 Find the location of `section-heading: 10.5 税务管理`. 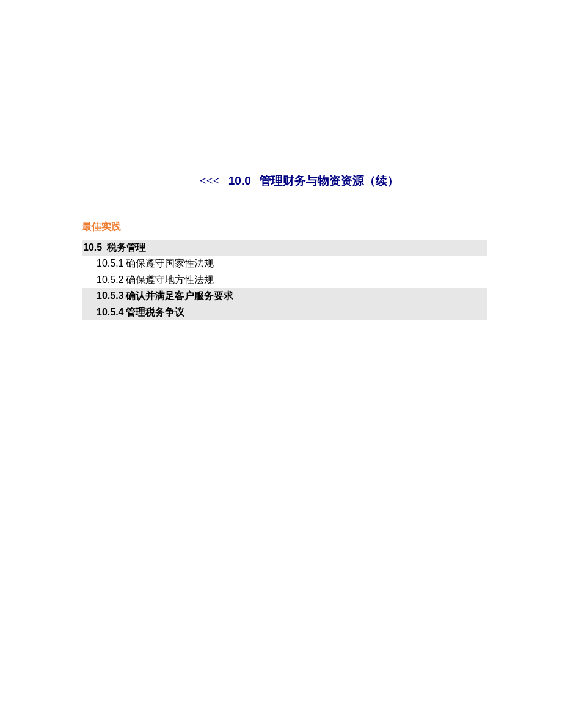

section-heading: 10.5 税务管理 is located at coordinates (285, 248).